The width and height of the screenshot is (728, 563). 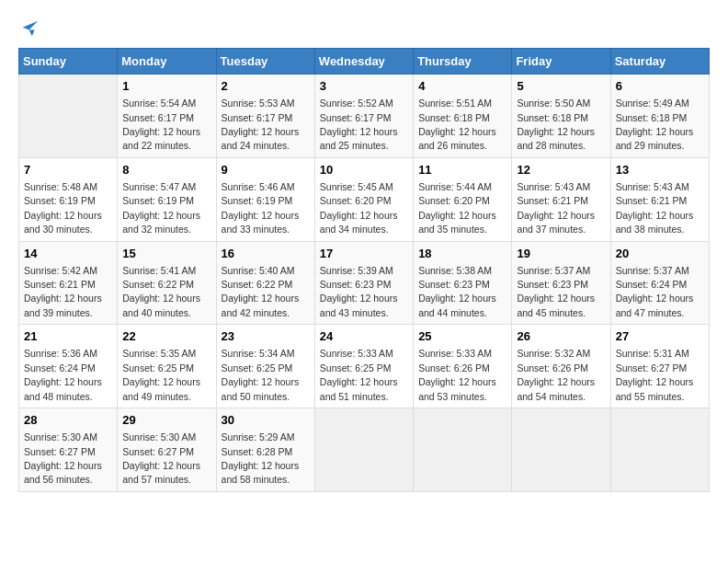 I want to click on sunset-text: Sunset: 6:21 PM, so click(x=552, y=201).